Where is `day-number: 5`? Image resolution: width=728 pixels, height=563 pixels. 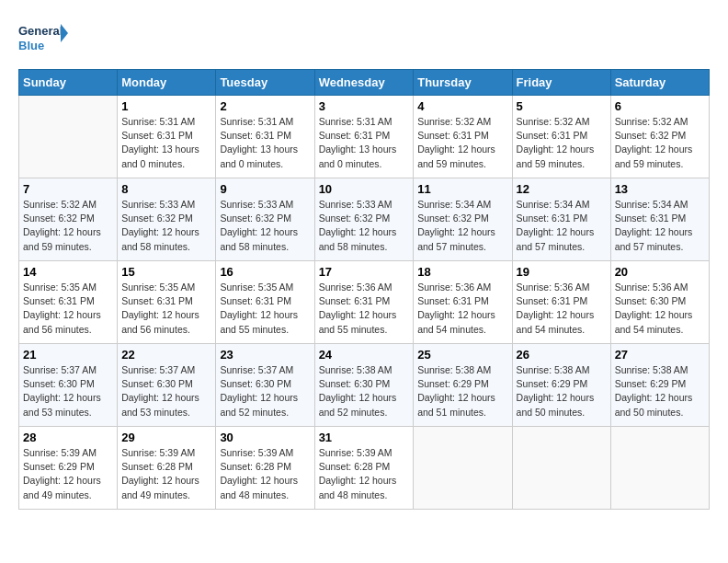 day-number: 5 is located at coordinates (562, 107).